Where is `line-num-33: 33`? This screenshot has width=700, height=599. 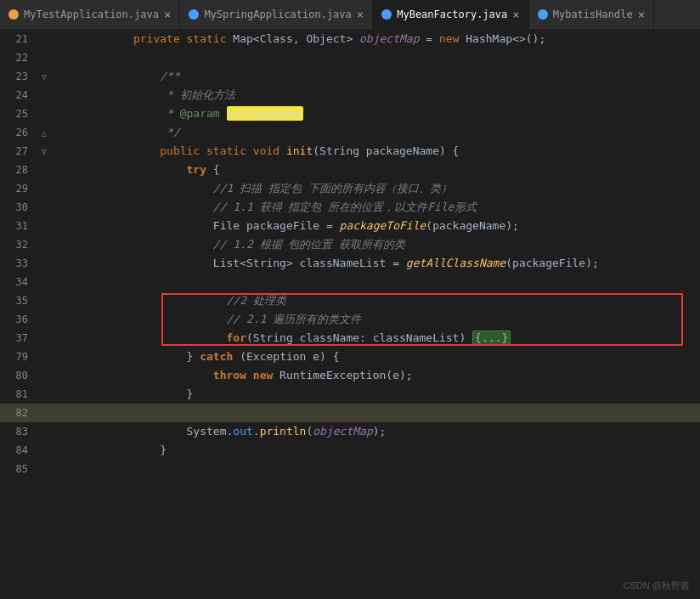 line-num-33: 33 is located at coordinates (19, 263).